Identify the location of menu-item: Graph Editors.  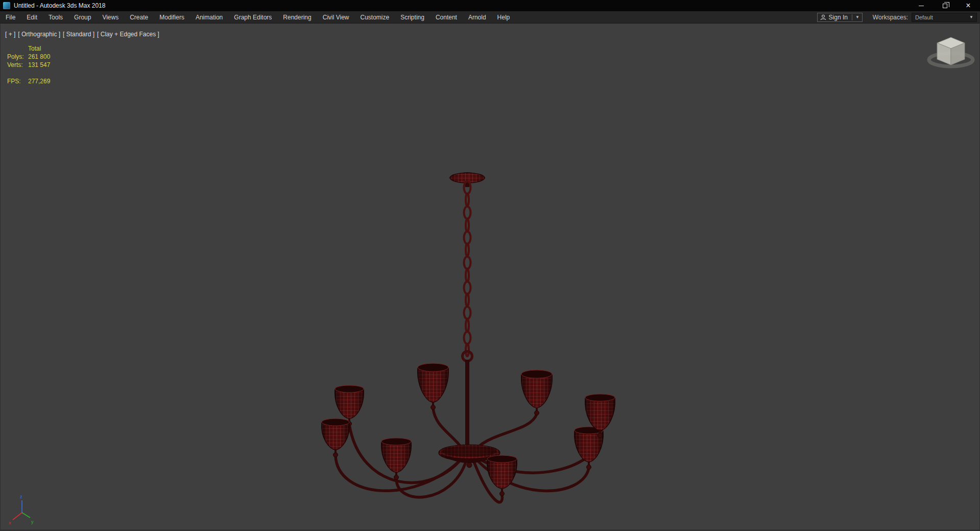
(253, 17).